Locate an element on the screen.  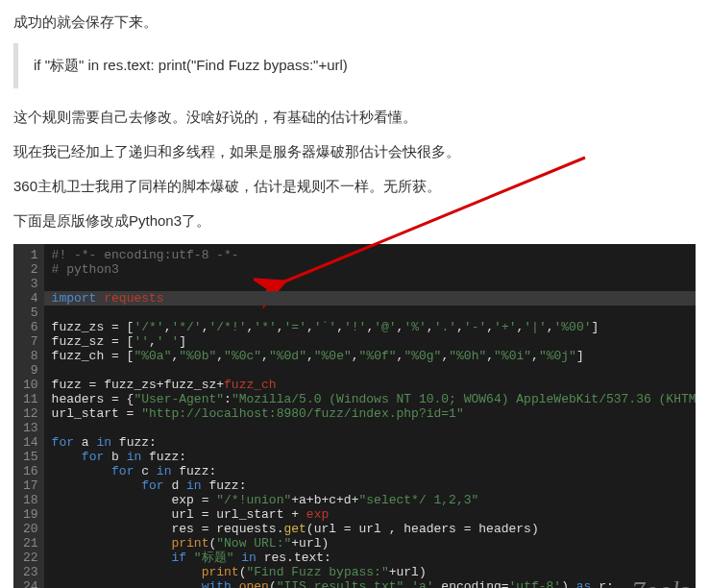
line-number: 17 is located at coordinates (31, 486).